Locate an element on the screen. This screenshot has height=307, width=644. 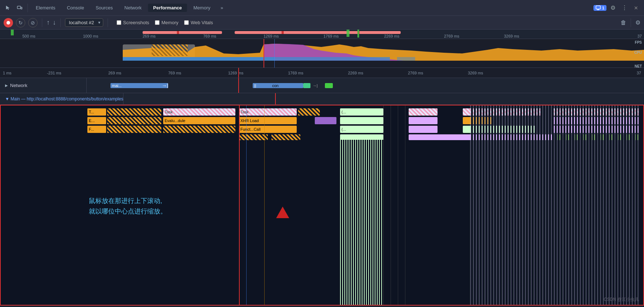
record-button is located at coordinates (8, 23).